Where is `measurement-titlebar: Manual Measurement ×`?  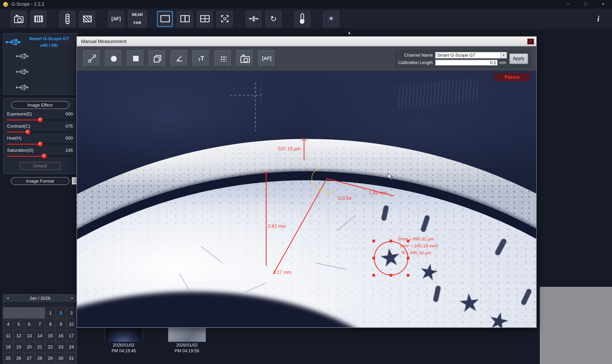 measurement-titlebar: Manual Measurement × is located at coordinates (307, 41).